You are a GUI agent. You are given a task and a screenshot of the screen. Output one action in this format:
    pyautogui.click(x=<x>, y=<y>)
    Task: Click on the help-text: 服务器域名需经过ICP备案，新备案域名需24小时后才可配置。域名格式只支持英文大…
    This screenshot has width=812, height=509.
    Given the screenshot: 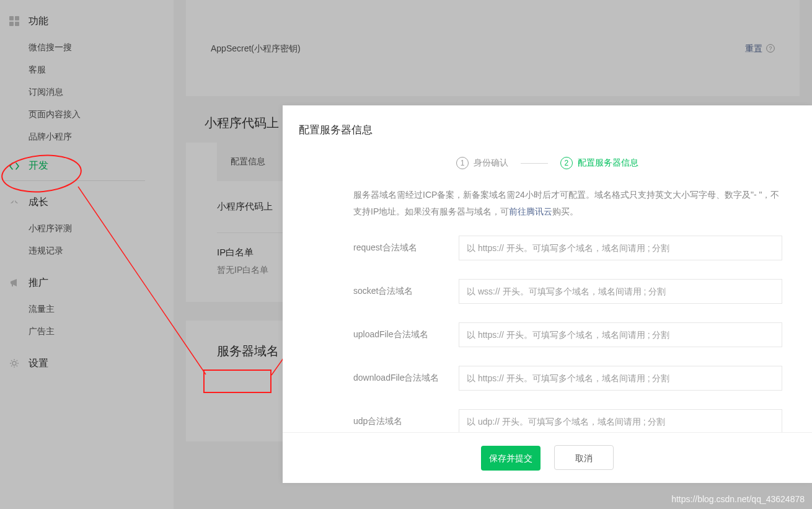 What is the action you would take?
    pyautogui.click(x=568, y=203)
    